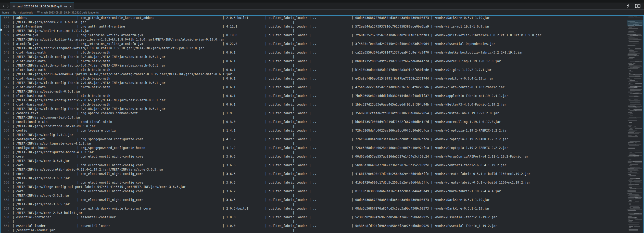 This screenshot has height=233, width=644. Describe the element at coordinates (635, 124) in the screenshot. I see `minimap` at that location.